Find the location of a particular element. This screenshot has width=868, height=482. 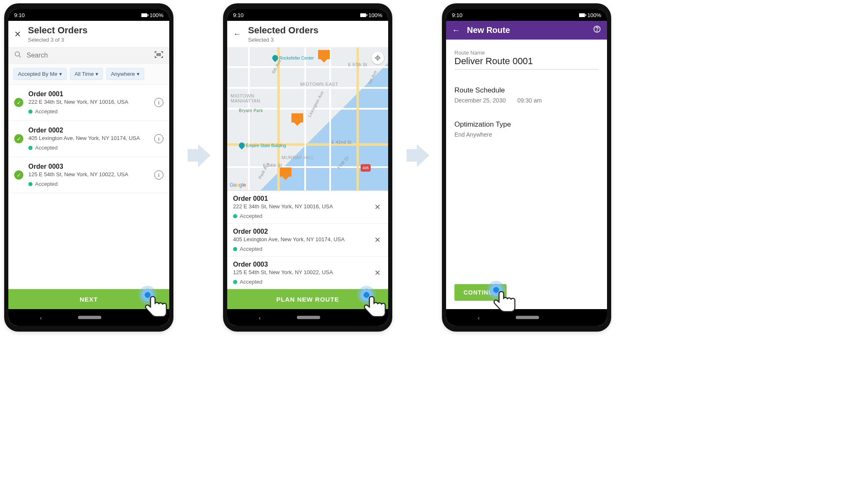

page-title: Selected Orders is located at coordinates (283, 30).